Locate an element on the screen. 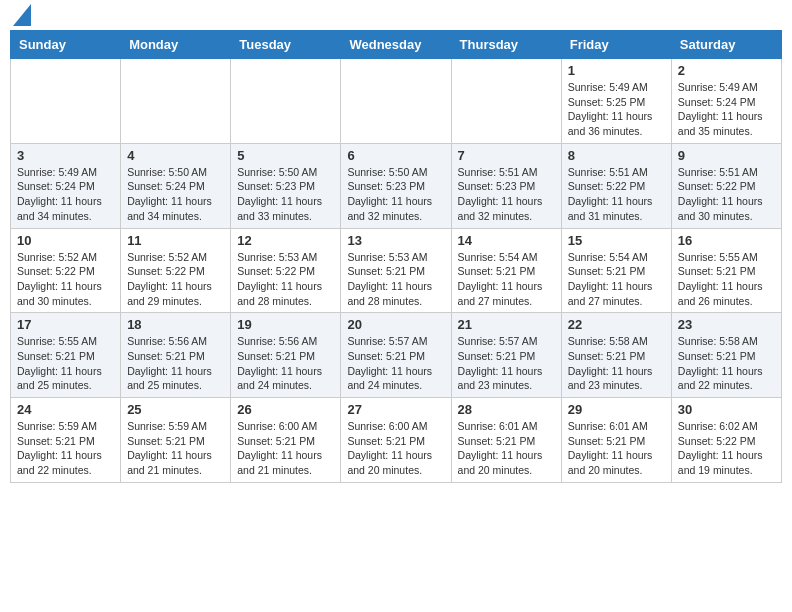 The height and width of the screenshot is (612, 792). day-number: 7 is located at coordinates (506, 156).